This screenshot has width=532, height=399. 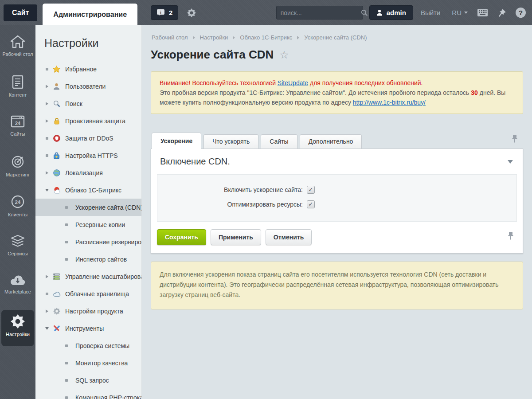 I want to click on menu-item-tools: Инструменты, so click(x=89, y=328).